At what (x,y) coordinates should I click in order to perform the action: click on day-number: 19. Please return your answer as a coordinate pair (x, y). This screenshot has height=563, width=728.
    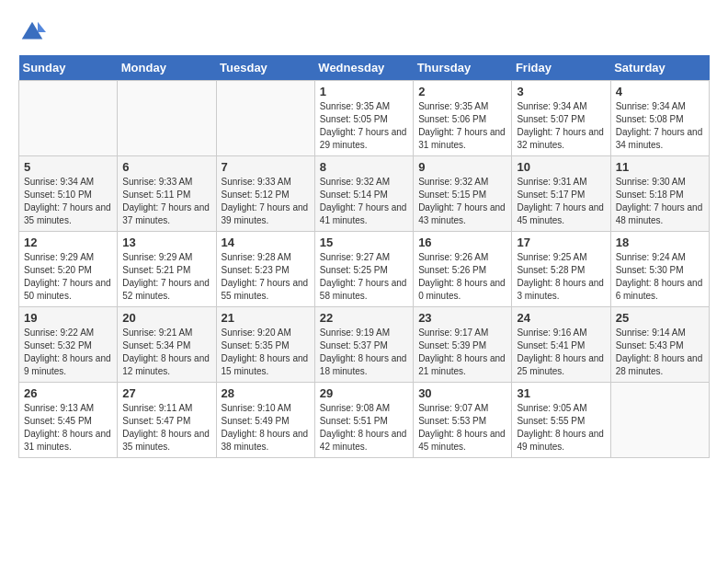
    Looking at the image, I should click on (68, 318).